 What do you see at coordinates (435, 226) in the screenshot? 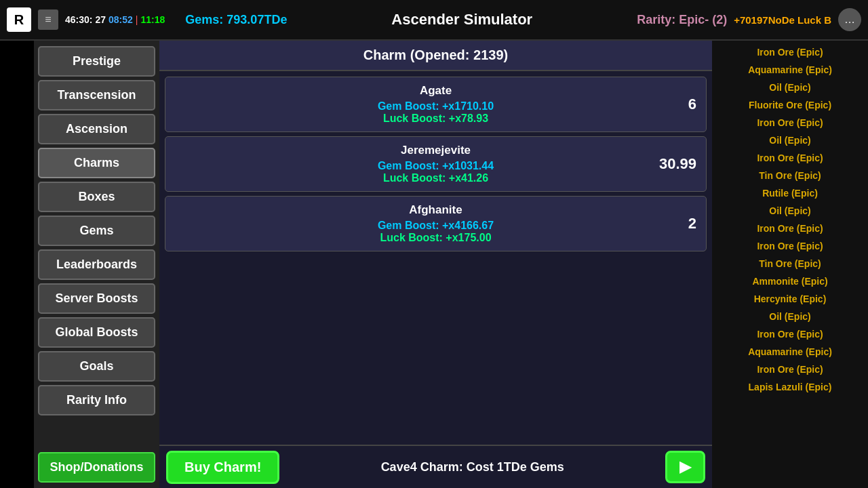
I see `charm-gem-boost: Gem Boost: +x4166.67` at bounding box center [435, 226].